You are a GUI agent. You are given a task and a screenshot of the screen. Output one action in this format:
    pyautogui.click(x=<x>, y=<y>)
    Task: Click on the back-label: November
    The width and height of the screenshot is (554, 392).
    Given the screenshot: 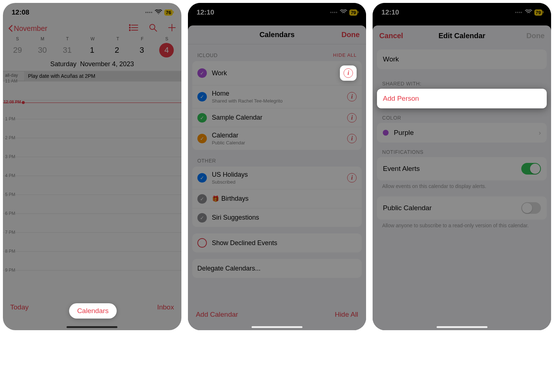 What is the action you would take?
    pyautogui.click(x=31, y=28)
    